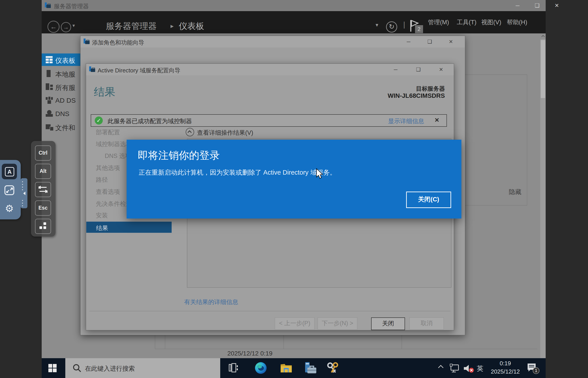 This screenshot has width=588, height=378. What do you see at coordinates (438, 22) in the screenshot?
I see `menu-manage: 管理(M)` at bounding box center [438, 22].